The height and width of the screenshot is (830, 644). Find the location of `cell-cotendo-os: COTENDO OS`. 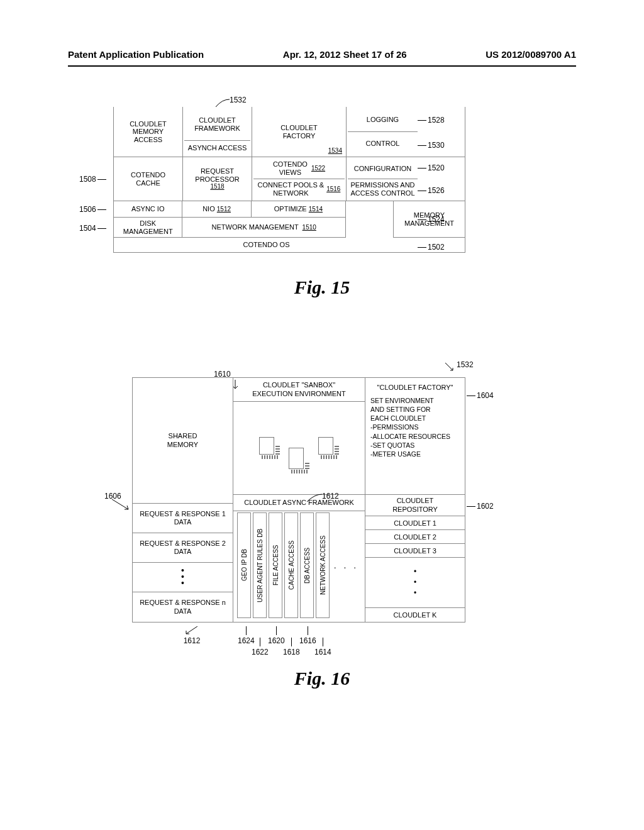

cell-cotendo-os: COTENDO OS is located at coordinates (267, 245).